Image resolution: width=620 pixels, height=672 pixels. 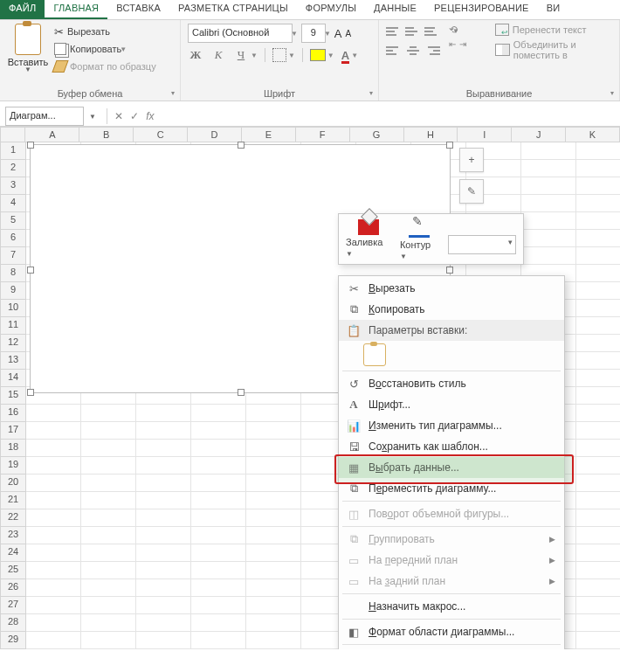 I want to click on row-header: 19, so click(x=13, y=466).